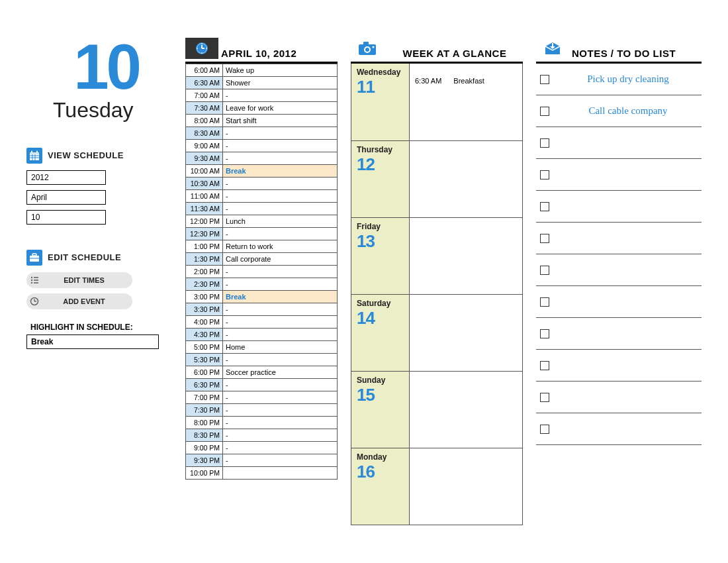 The image size is (728, 563). I want to click on schedule-time: 9:00 AM, so click(205, 146).